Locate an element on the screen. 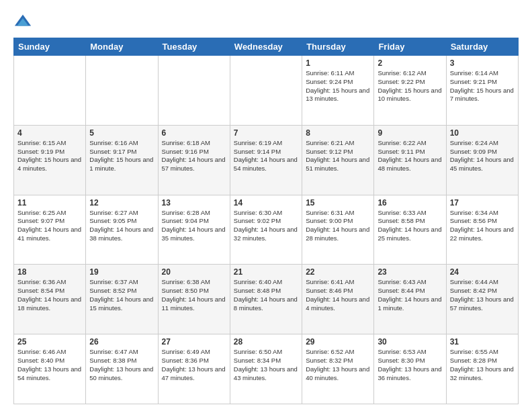 Image resolution: width=532 pixels, height=411 pixels. day-number: 1 is located at coordinates (338, 63).